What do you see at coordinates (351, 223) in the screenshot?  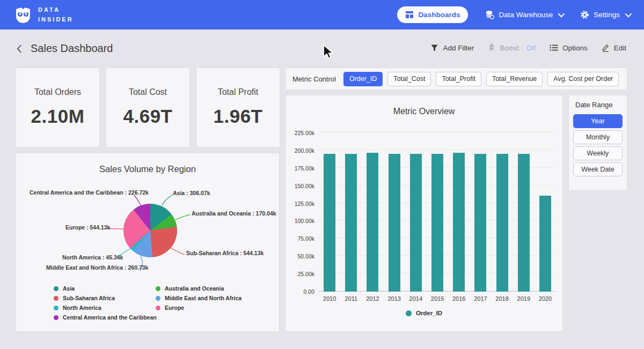 I see `bar-slot-2011` at bounding box center [351, 223].